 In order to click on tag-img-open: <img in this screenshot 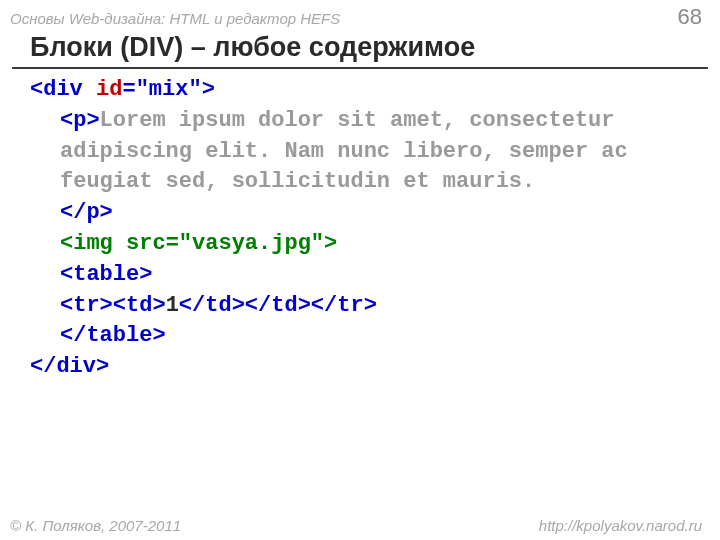, I will do `click(93, 244)`.